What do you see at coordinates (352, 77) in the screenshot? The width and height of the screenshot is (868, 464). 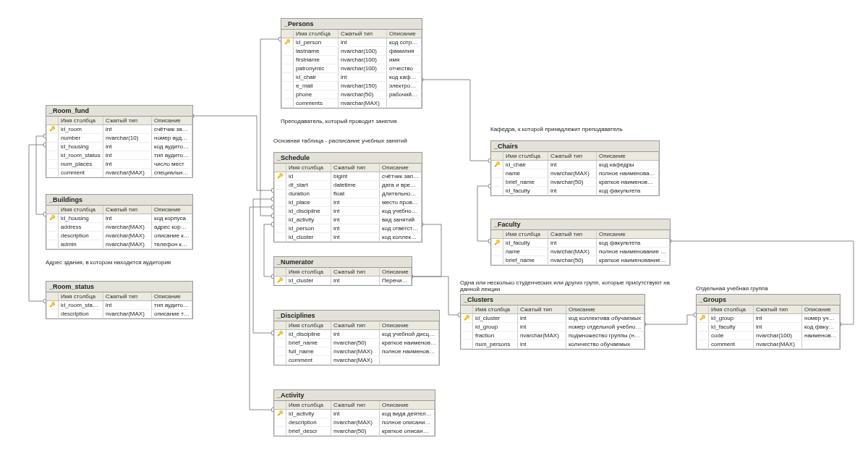 I see `table-row: id_chairintкод кафедры` at bounding box center [352, 77].